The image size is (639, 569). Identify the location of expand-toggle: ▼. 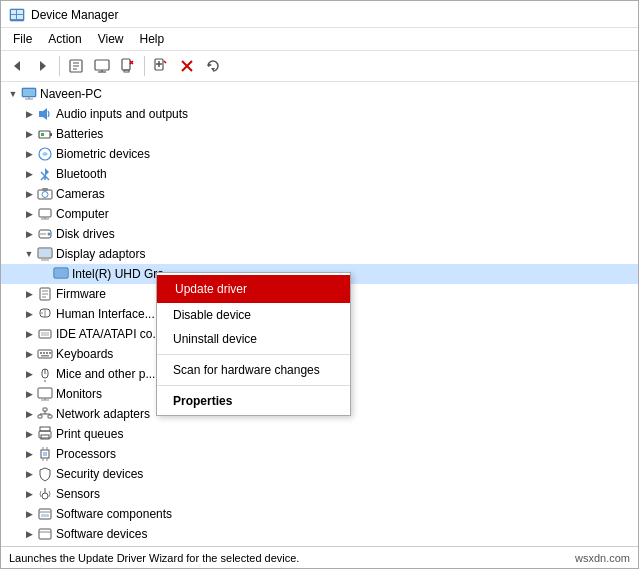
(13, 94).